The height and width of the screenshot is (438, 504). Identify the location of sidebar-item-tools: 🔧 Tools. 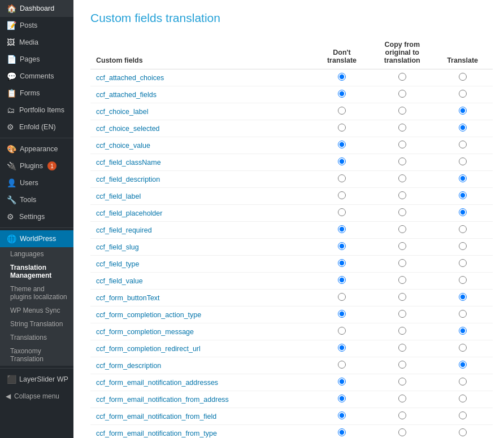
(37, 200).